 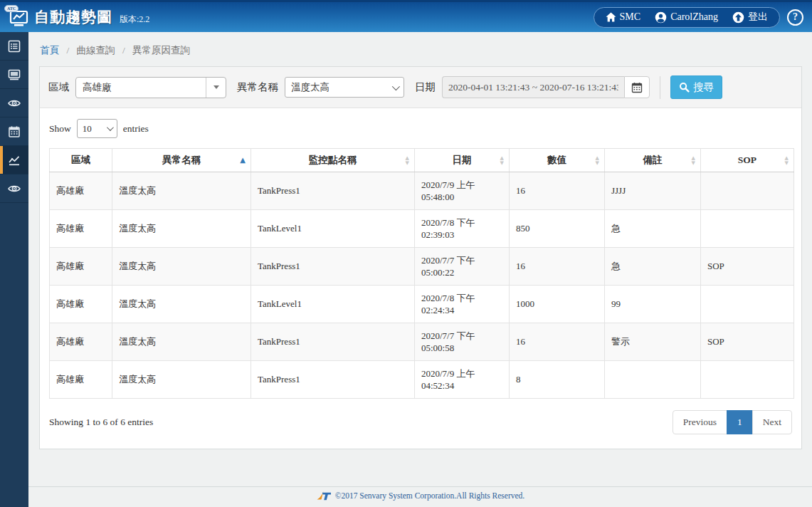 What do you see at coordinates (422, 380) in the screenshot?
I see `table-row: 高雄廠溫度太高TankPress12020/7/9 上午 04:52:348` at bounding box center [422, 380].